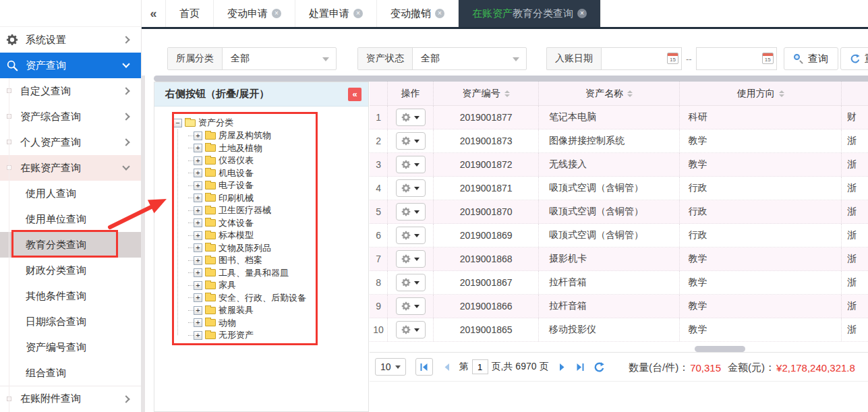 The height and width of the screenshot is (412, 868). I want to click on table-row: 5 2019001870 吸顶式空调（含铜管） 行政 浙, so click(619, 212).